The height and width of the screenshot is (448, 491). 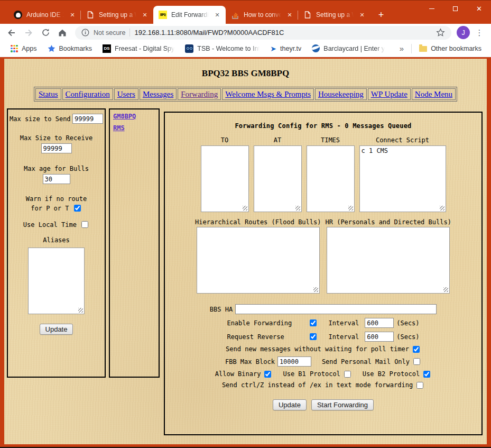 What do you see at coordinates (450, 49) in the screenshot?
I see `other-bookmarks: Other bookmarks` at bounding box center [450, 49].